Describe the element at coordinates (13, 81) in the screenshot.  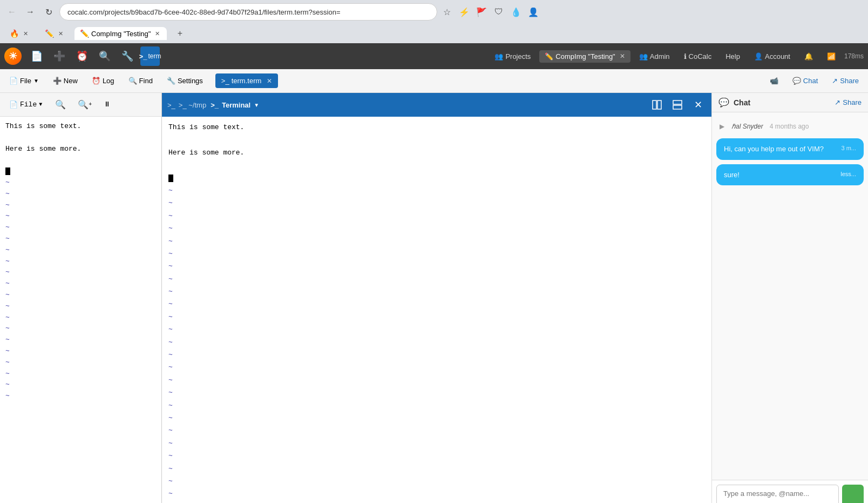
I see `file-icon: 📄` at that location.